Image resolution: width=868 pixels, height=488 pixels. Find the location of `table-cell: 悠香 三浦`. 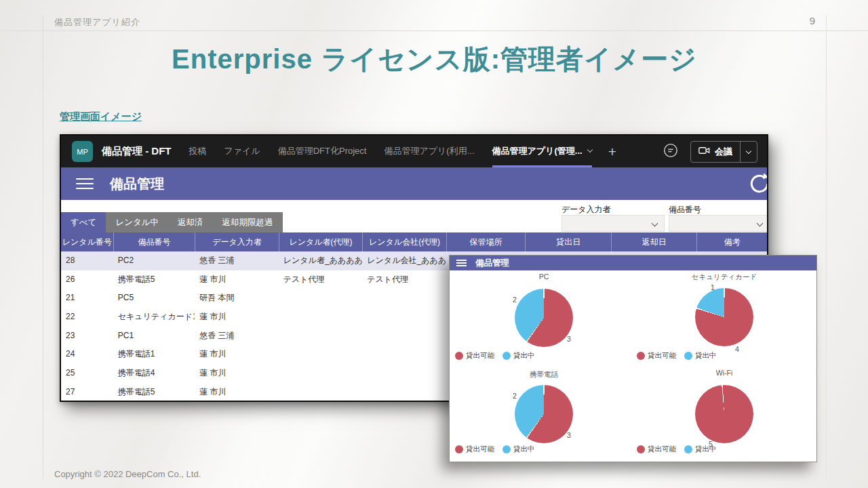

table-cell: 悠香 三浦 is located at coordinates (237, 336).